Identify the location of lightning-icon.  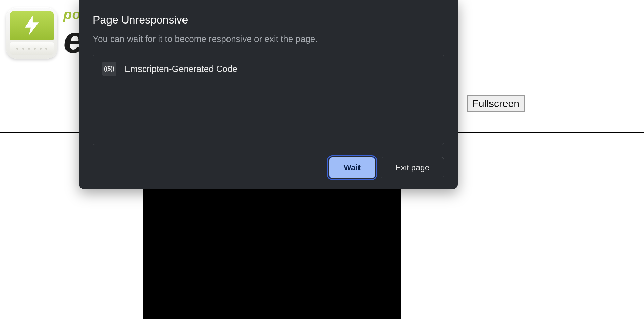
(32, 26).